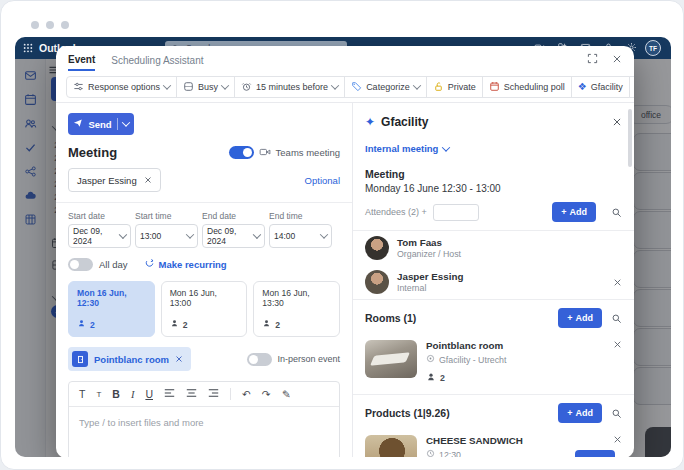 Image resolution: width=684 pixels, height=470 pixels. What do you see at coordinates (616, 414) in the screenshot?
I see `search-product-icon` at bounding box center [616, 414].